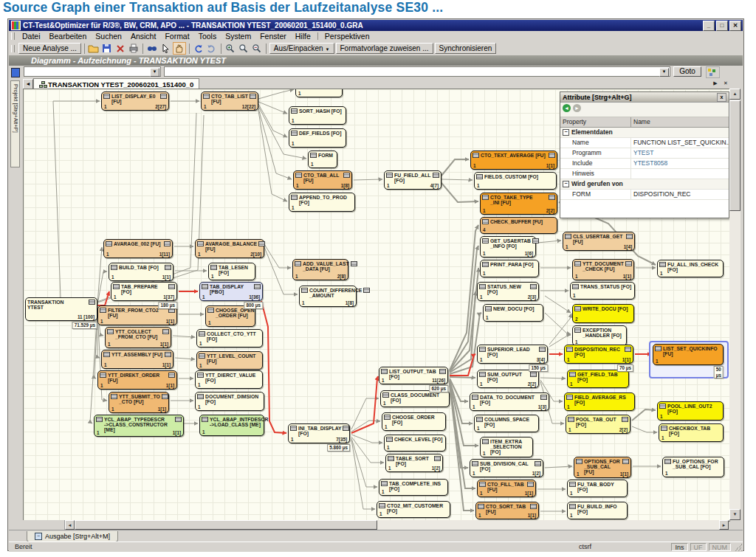 The width and height of the screenshot is (756, 557). What do you see at coordinates (323, 159) in the screenshot?
I see `graph-node-form: FORM1` at bounding box center [323, 159].